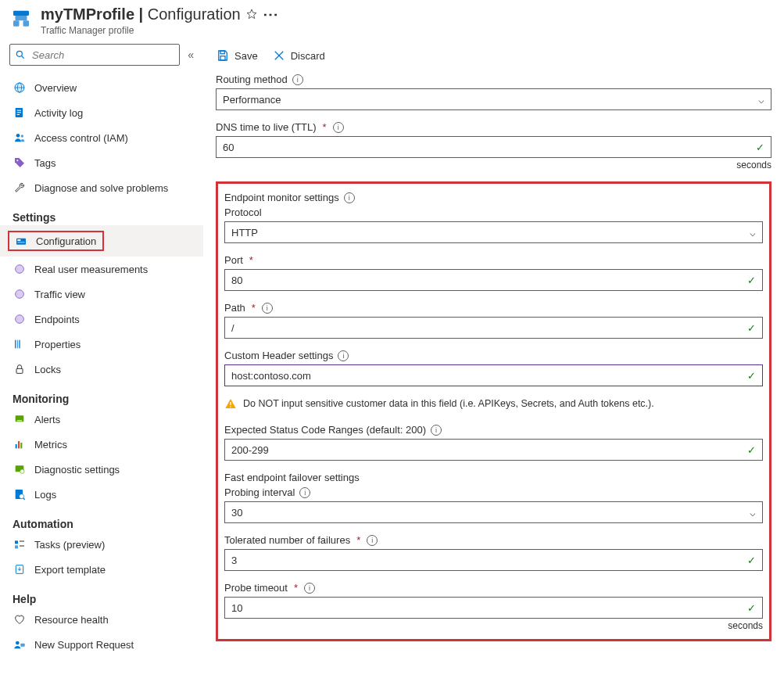 Image resolution: width=784 pixels, height=682 pixels. What do you see at coordinates (102, 344) in the screenshot?
I see `sidebar-item-properties: Properties` at bounding box center [102, 344].